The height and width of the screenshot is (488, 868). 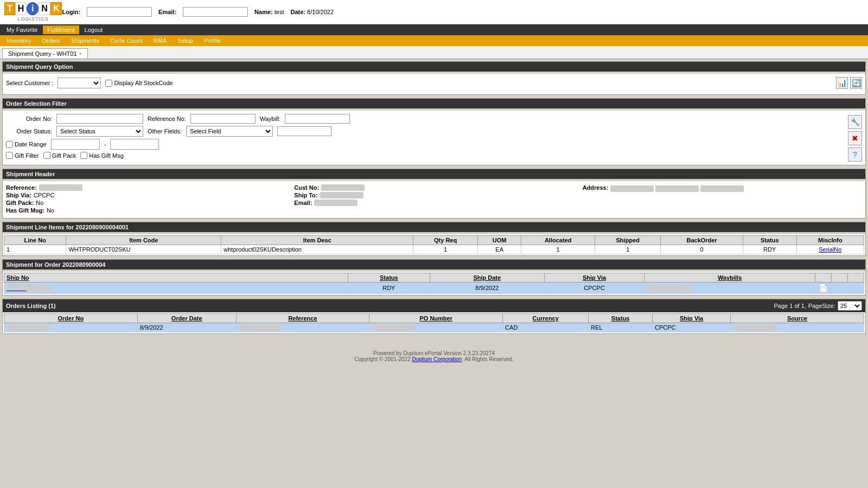 What do you see at coordinates (61, 188) in the screenshot?
I see `reference-value` at bounding box center [61, 188].